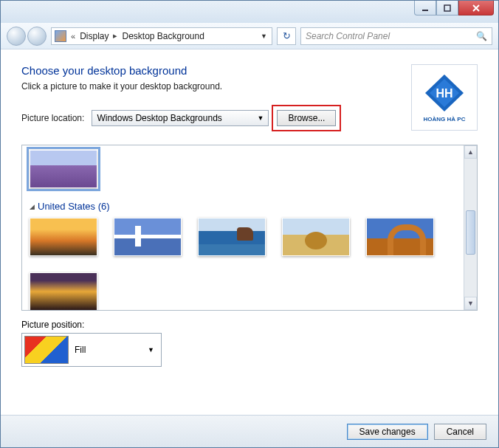  What do you see at coordinates (182, 71) in the screenshot?
I see `page-title: Choose your desktop background` at bounding box center [182, 71].